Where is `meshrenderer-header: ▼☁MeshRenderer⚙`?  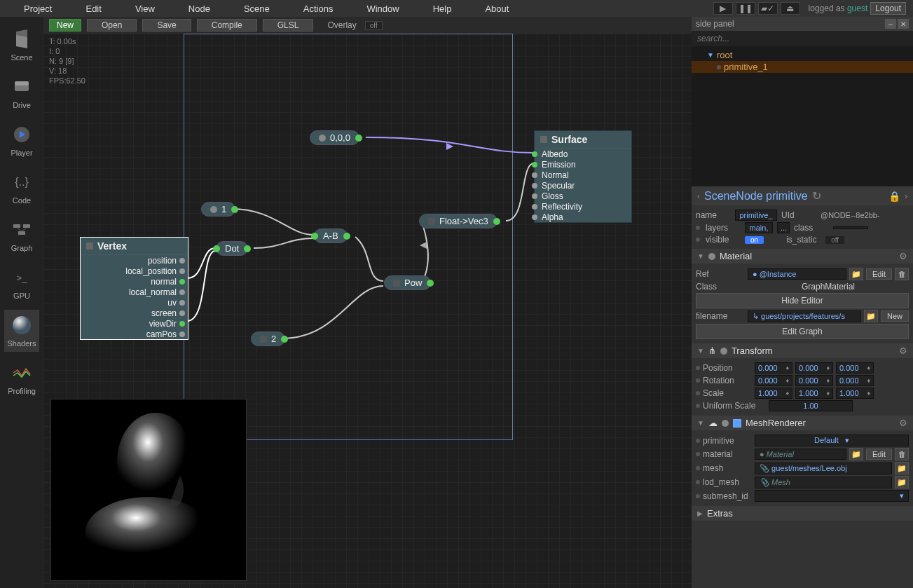
meshrenderer-header: ▼☁MeshRenderer⚙ is located at coordinates (802, 423).